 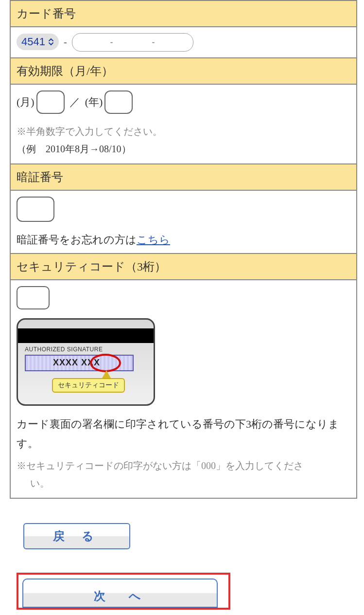 What do you see at coordinates (77, 239) in the screenshot?
I see `pin-forgot-prefix: 暗証番号をお忘れの方は` at bounding box center [77, 239].